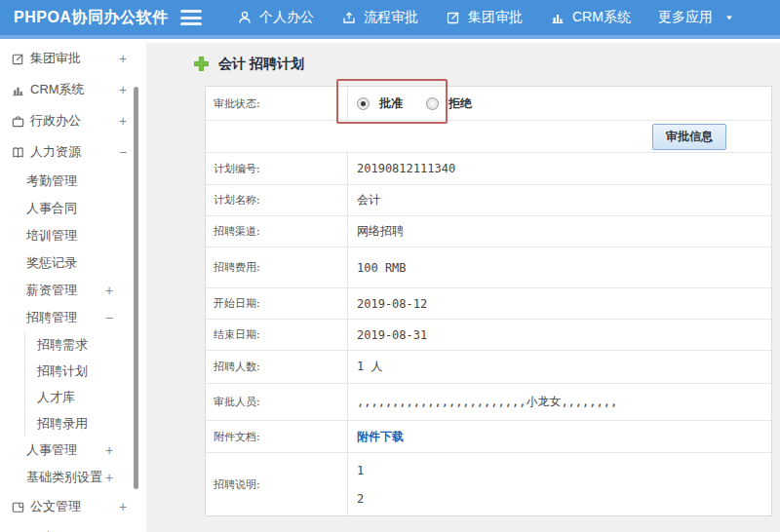 The height and width of the screenshot is (532, 780). What do you see at coordinates (277, 304) in the screenshot?
I see `field-label: 开始日期:` at bounding box center [277, 304].